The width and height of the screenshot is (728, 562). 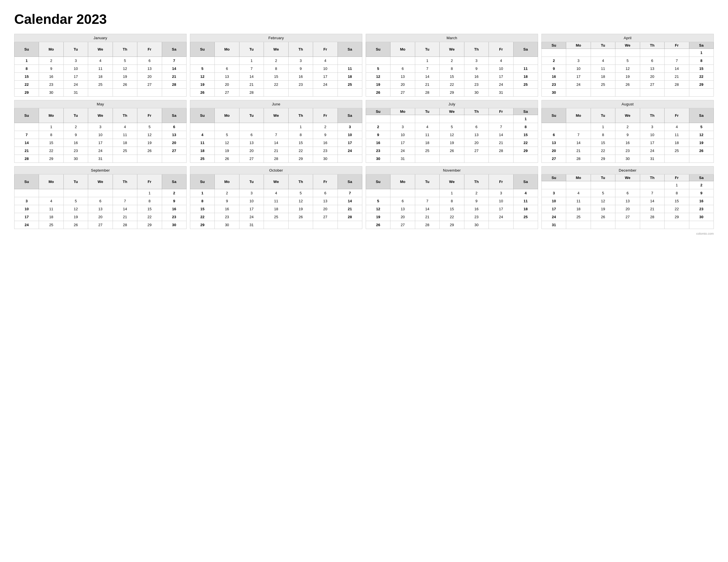 What do you see at coordinates (364, 234) in the screenshot?
I see `footer: colomio.com` at bounding box center [364, 234].